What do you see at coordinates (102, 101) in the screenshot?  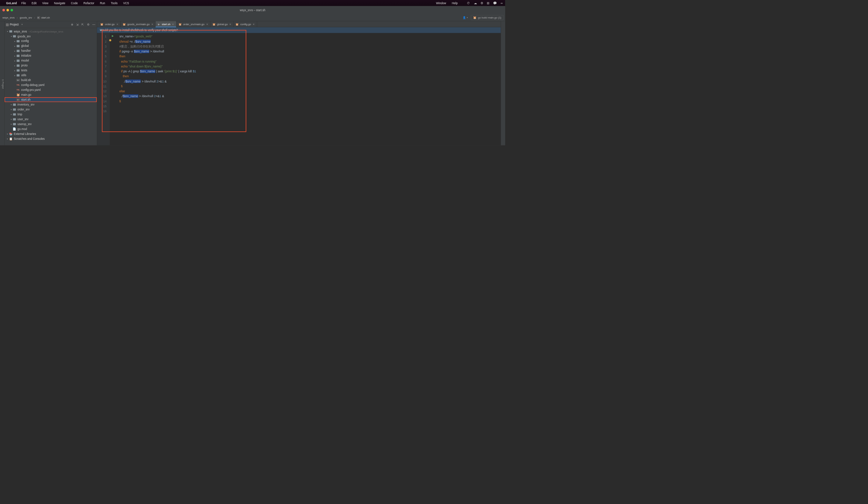 I see `line-number: 14` at bounding box center [102, 101].